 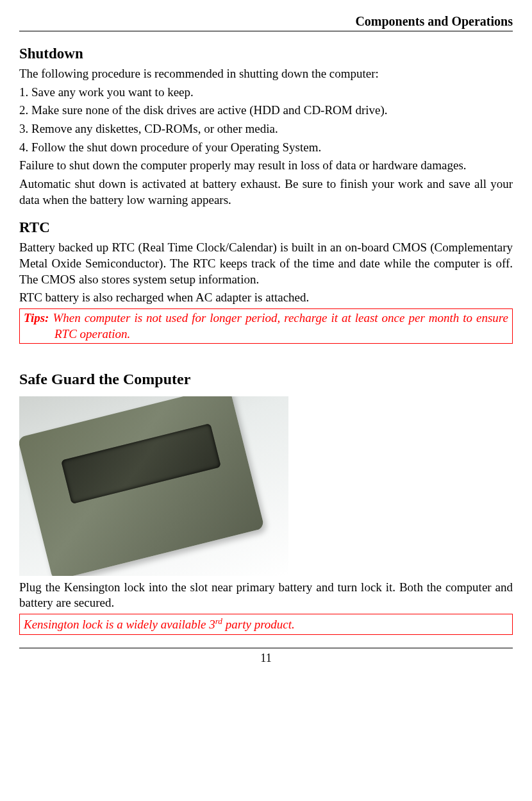 What do you see at coordinates (266, 595) in the screenshot?
I see `safeguard-body: Plug the Kensington lock into the slot n…` at bounding box center [266, 595].